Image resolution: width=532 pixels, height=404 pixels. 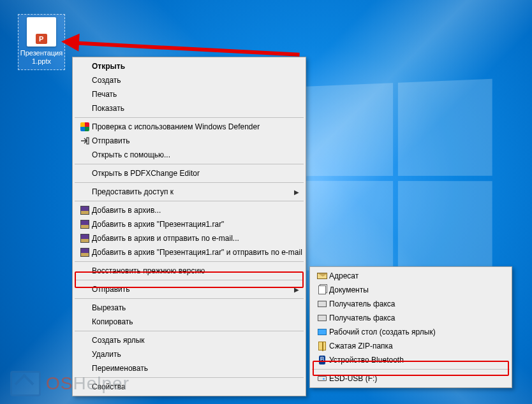 What do you see at coordinates (41, 32) in the screenshot?
I see `powerpoint-file-icon` at bounding box center [41, 32].